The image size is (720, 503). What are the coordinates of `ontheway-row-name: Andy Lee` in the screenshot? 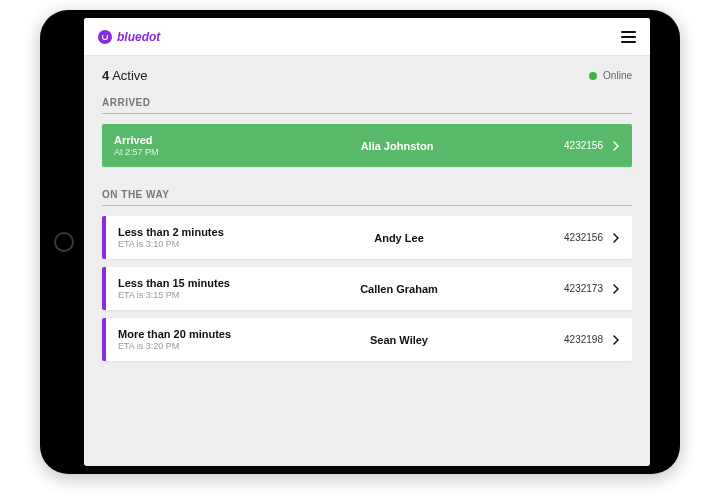 It's located at (399, 238).